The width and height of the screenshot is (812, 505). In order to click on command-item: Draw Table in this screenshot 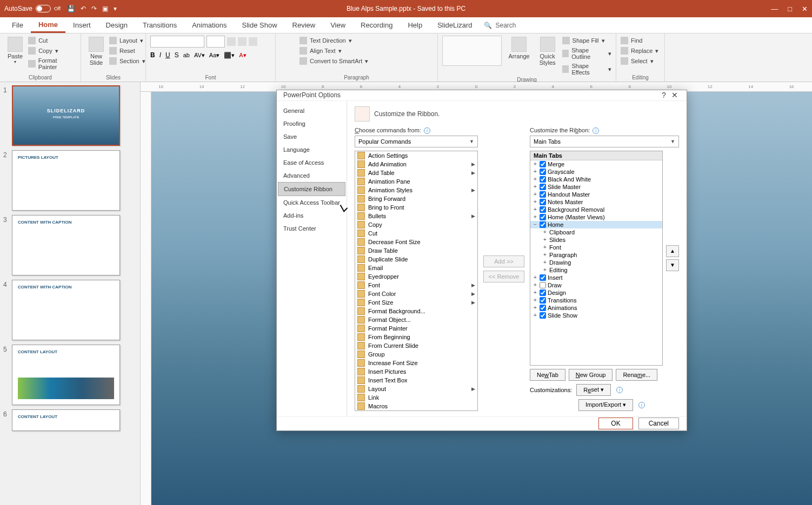, I will do `click(416, 251)`.